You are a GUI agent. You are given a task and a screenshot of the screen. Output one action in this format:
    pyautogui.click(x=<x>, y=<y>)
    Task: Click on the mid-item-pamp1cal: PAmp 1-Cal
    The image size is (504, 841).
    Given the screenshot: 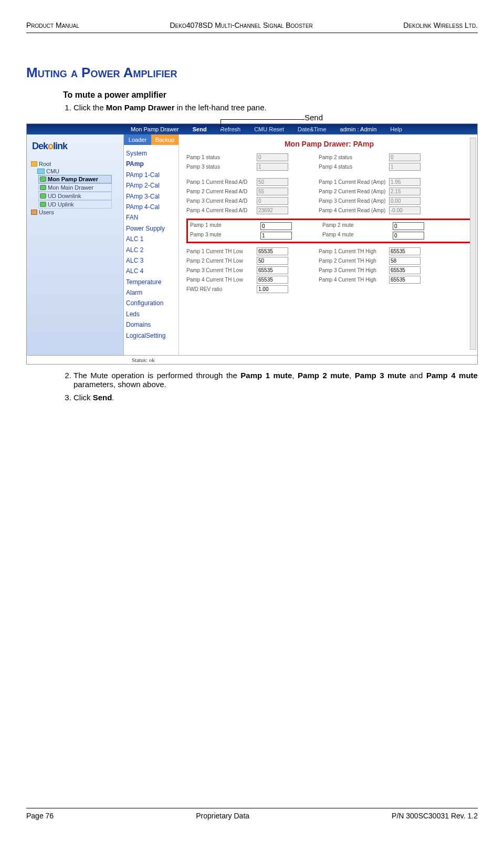 What is the action you would take?
    pyautogui.click(x=151, y=175)
    